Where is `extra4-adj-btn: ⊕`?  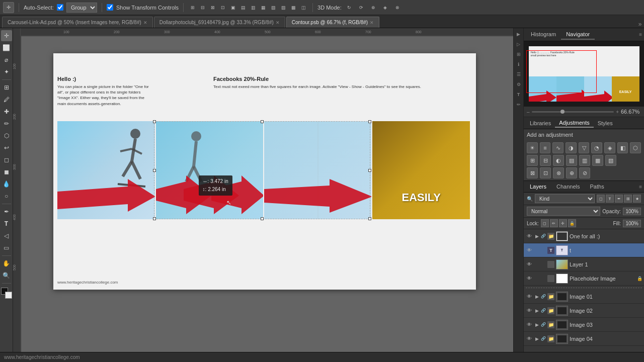 extra4-adj-btn: ⊕ is located at coordinates (572, 173).